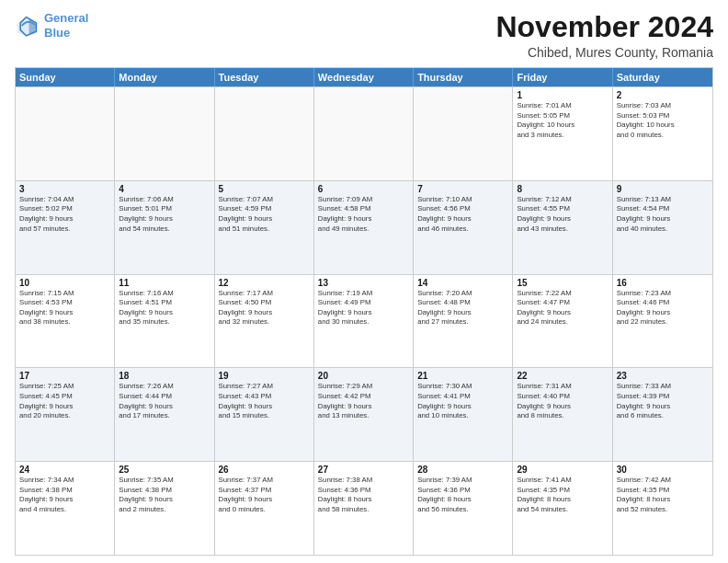 The image size is (728, 563). Describe the element at coordinates (265, 401) in the screenshot. I see `day-info: Sunrise: 7:27 AM Sunset: 4:43 PM Dayligh…` at that location.